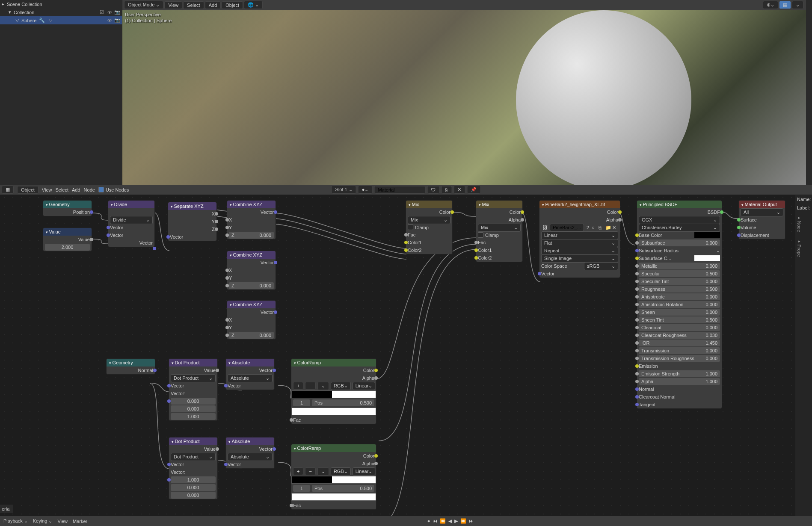  What do you see at coordinates (435, 521) in the screenshot?
I see `jump-start-icon: ⏮` at bounding box center [435, 521].